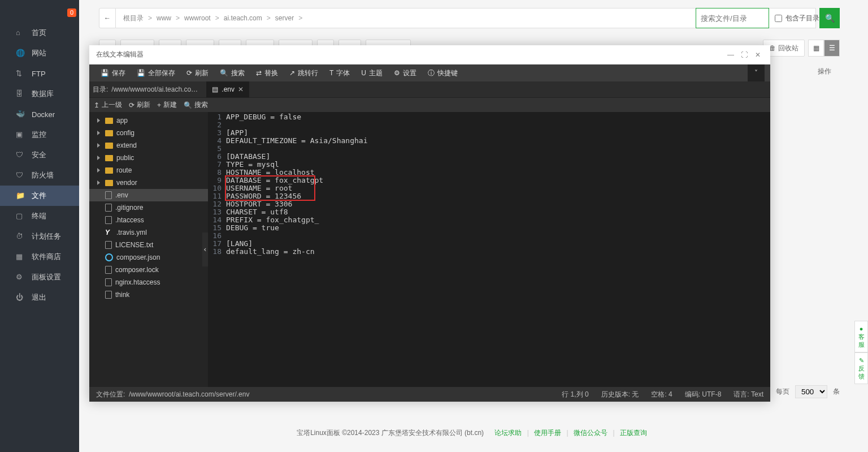  Describe the element at coordinates (232, 73) in the screenshot. I see `toolbar-search-button: 🔍搜索` at that location.